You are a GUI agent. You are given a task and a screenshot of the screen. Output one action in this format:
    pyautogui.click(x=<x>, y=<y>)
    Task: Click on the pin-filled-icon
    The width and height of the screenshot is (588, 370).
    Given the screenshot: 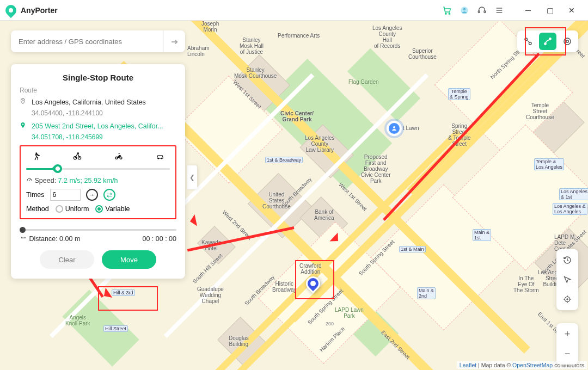 What is the action you would take?
    pyautogui.click(x=23, y=127)
    